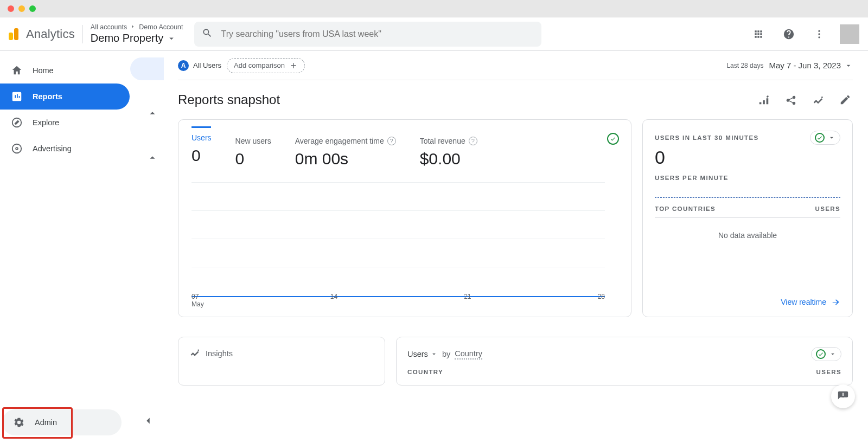 This screenshot has width=868, height=443. What do you see at coordinates (65, 97) in the screenshot?
I see `sidebar-item-reports: Reports` at bounding box center [65, 97].